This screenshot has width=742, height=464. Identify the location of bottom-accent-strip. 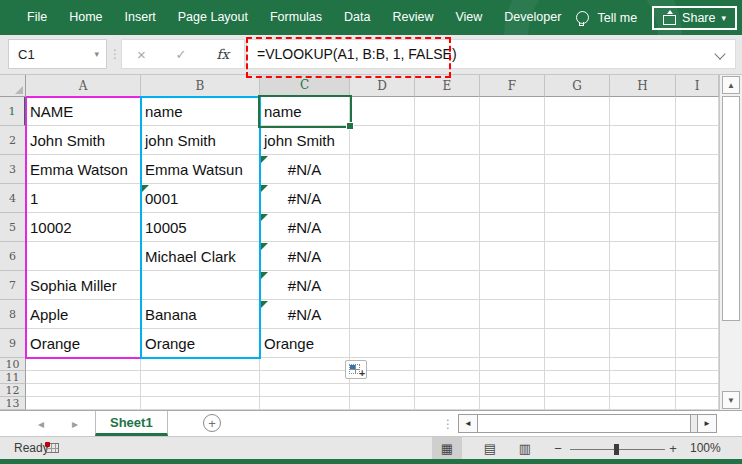
(371, 462).